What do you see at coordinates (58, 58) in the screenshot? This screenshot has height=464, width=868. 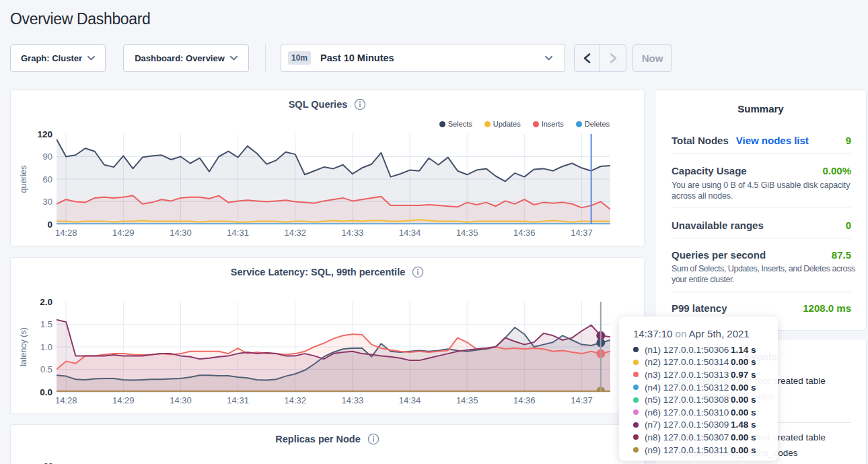 I see `graph-scope-dropdown: Graph: Cluster` at bounding box center [58, 58].